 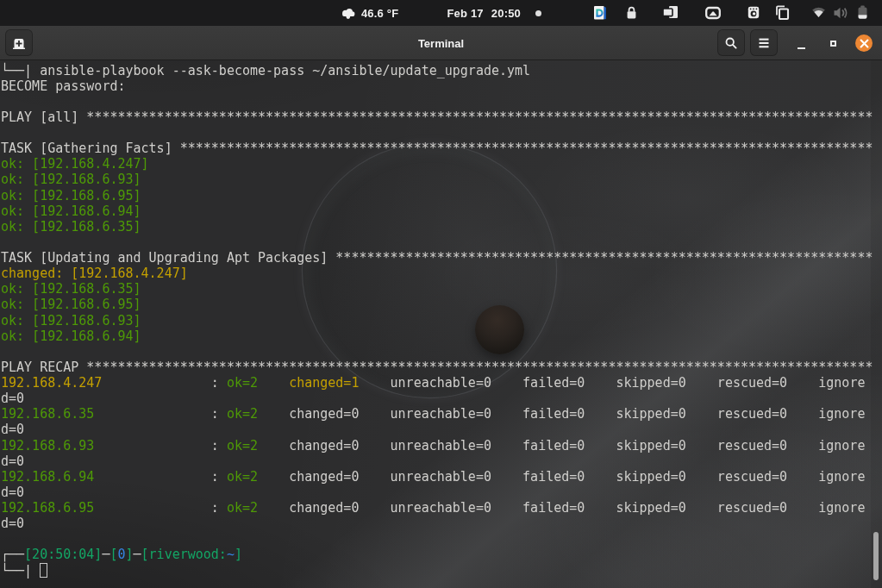 What do you see at coordinates (506, 14) in the screenshot?
I see `clock-time: 20:50` at bounding box center [506, 14].